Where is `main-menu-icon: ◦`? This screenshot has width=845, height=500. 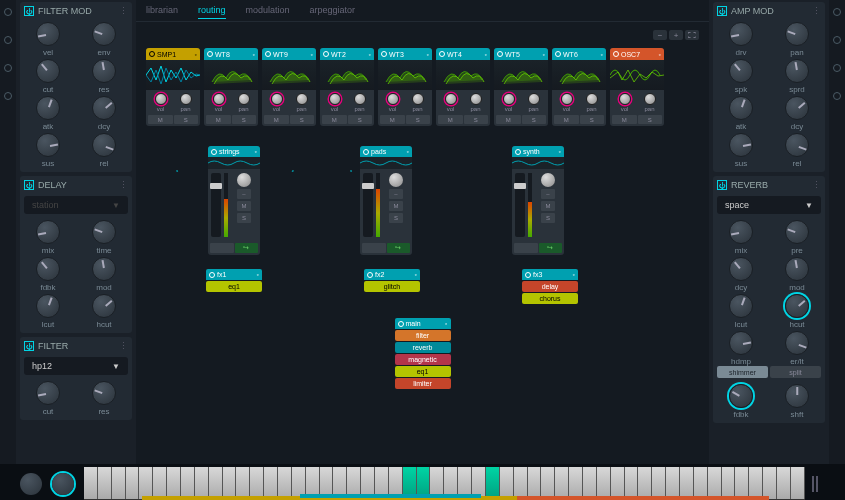 main-menu-icon: ◦ is located at coordinates (446, 324).